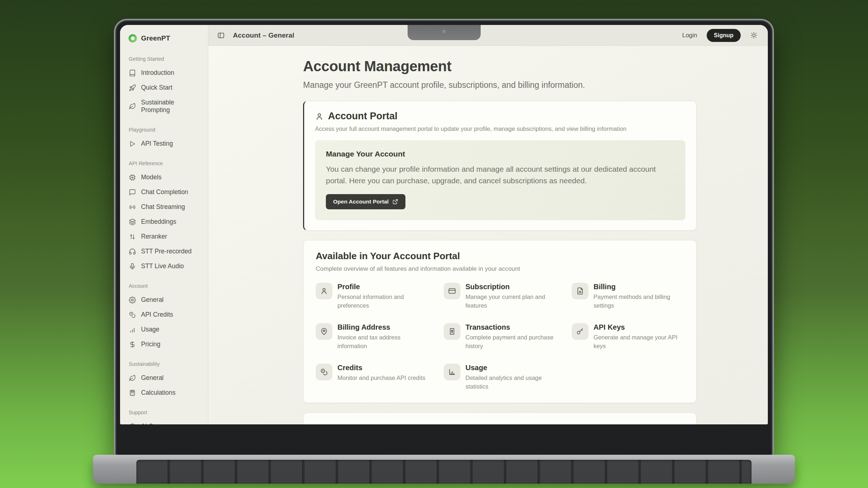  I want to click on bar-chart-icon, so click(132, 330).